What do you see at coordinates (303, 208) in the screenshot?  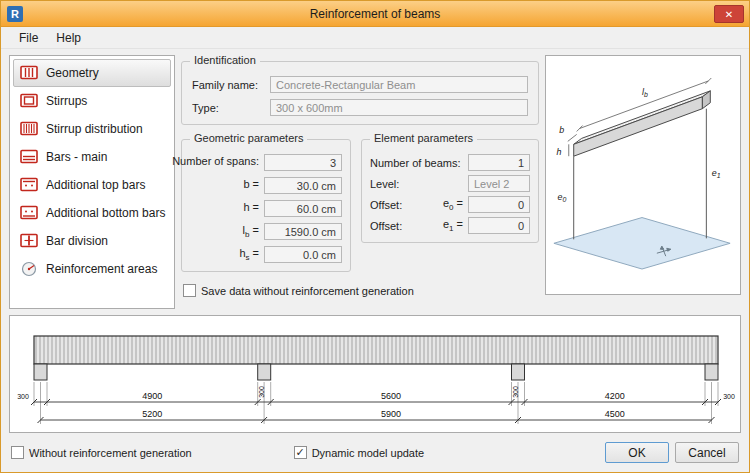 I see `h-field: 60.0 cm` at bounding box center [303, 208].